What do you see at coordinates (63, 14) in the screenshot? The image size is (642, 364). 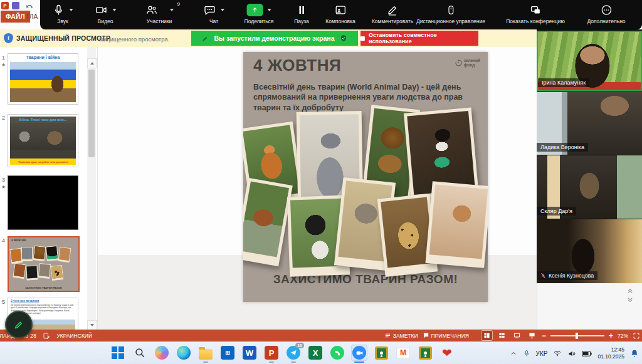 I see `audio-button: Звук` at bounding box center [63, 14].